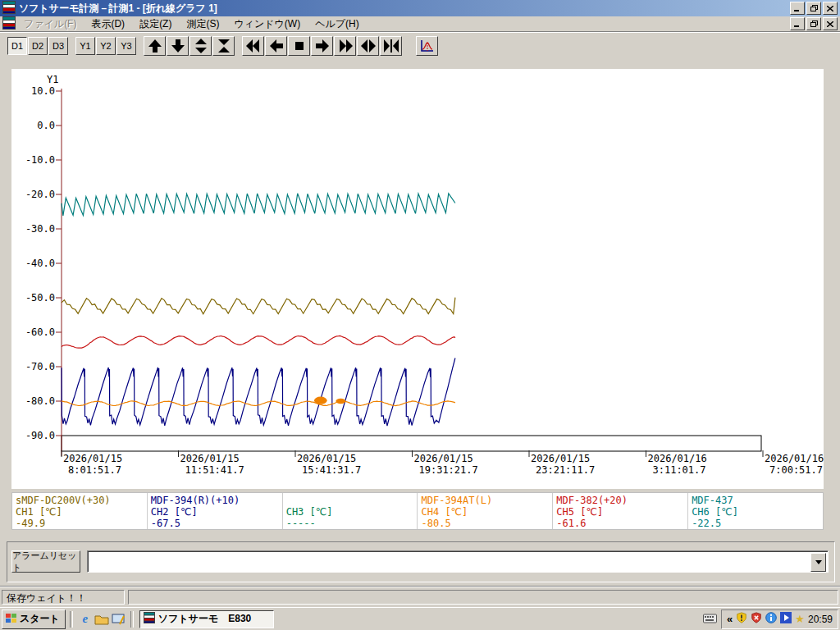 The image size is (840, 630). Describe the element at coordinates (830, 8) in the screenshot. I see `close-button` at that location.